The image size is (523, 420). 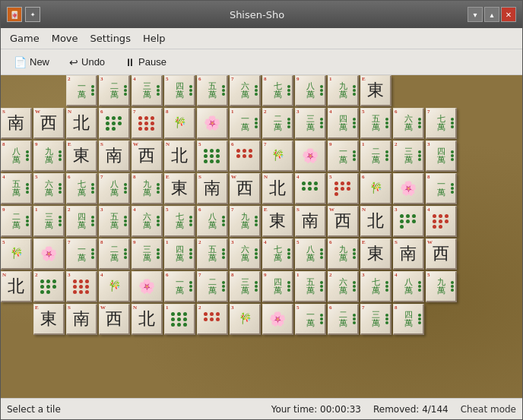 What do you see at coordinates (344, 123) in the screenshot?
I see `tile: 4四萬` at bounding box center [344, 123].